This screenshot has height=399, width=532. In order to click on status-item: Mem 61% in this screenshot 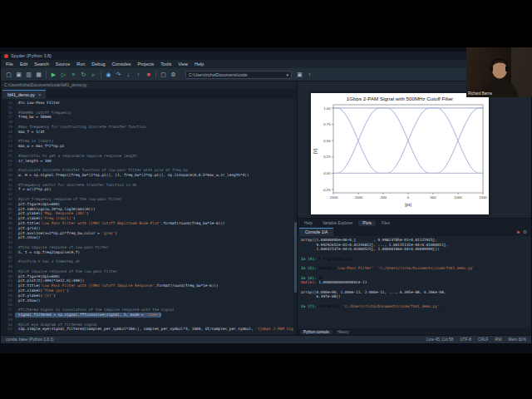, I will do `click(517, 339)`.